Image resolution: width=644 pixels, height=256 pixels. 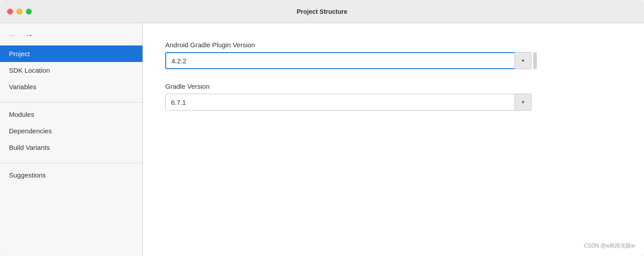 What do you see at coordinates (393, 102) in the screenshot?
I see `gradle-version-dropdown-container: ▾` at bounding box center [393, 102].